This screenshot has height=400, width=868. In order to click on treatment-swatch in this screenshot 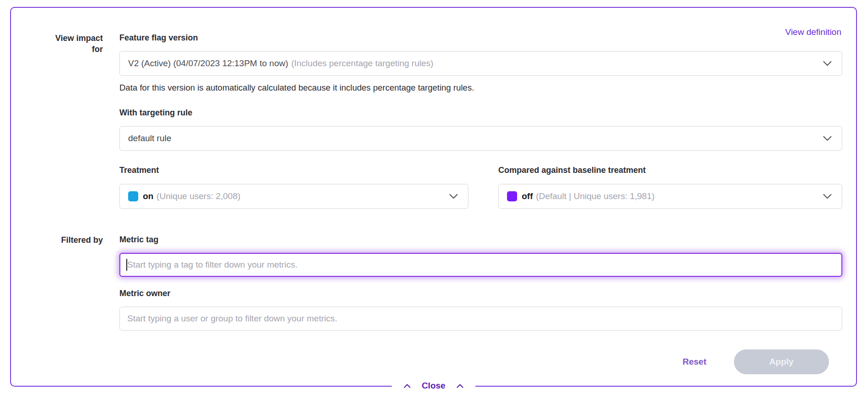, I will do `click(133, 196)`.